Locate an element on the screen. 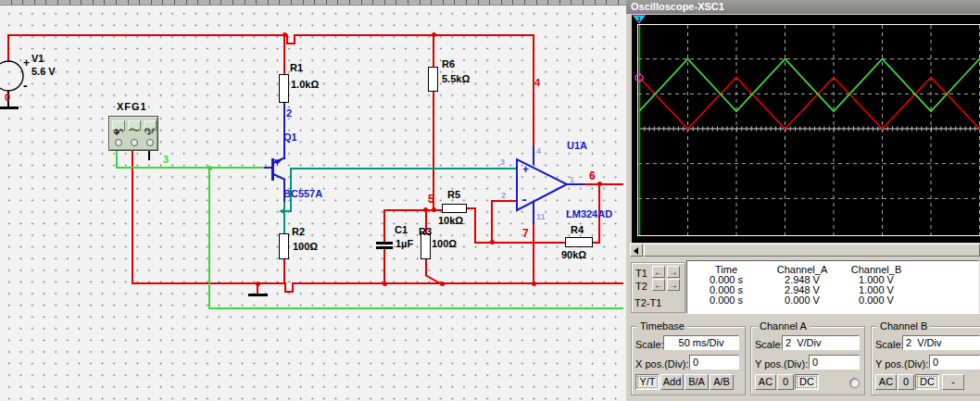 Image resolution: width=980 pixels, height=401 pixels. channel-b-legend: Channel B is located at coordinates (904, 326).